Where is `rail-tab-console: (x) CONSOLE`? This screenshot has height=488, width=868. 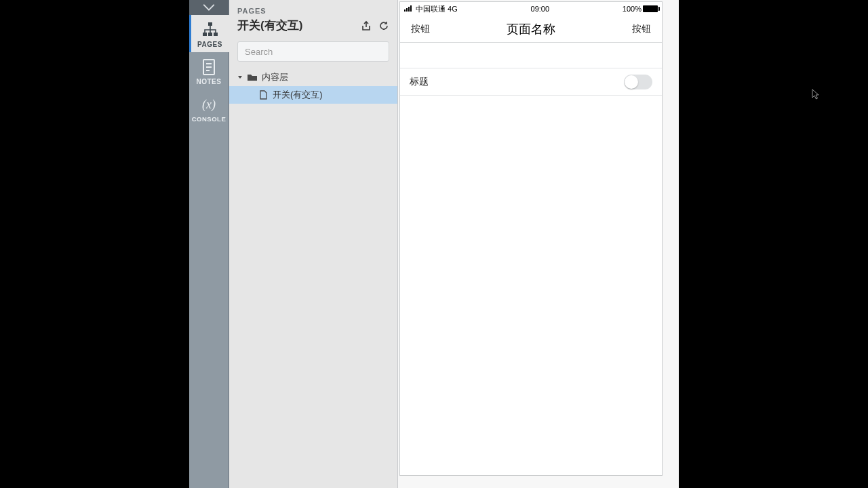 rail-tab-console: (x) CONSOLE is located at coordinates (209, 108).